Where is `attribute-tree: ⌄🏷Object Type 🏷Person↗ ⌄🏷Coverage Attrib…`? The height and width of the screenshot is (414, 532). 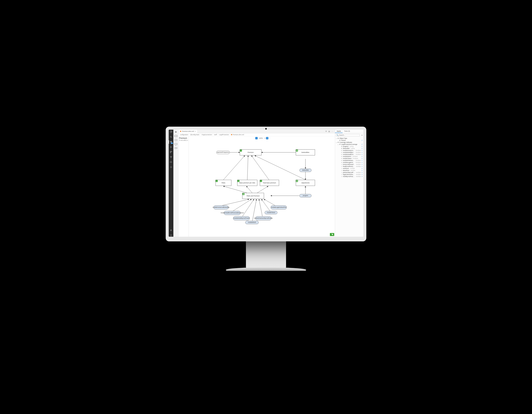
attribute-tree: ⌄🏷Object Type 🏷Person↗ ⌄🏷Coverage Attrib… is located at coordinates (349, 187).